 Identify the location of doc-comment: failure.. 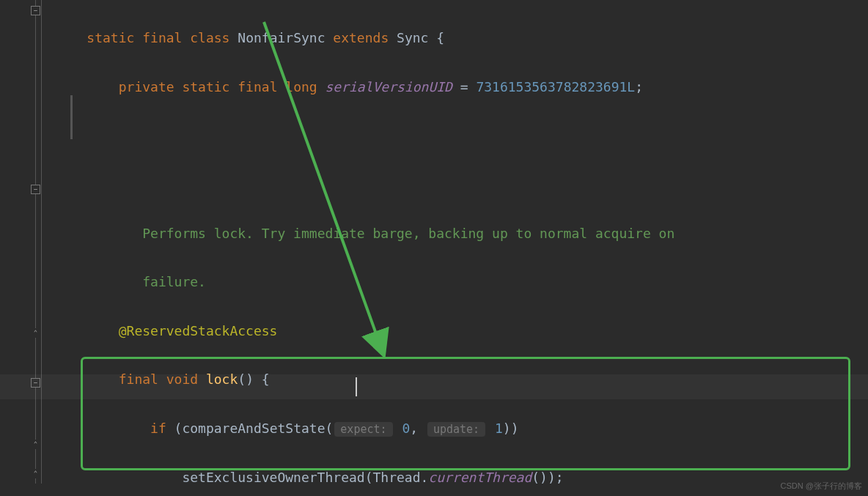
(369, 281).